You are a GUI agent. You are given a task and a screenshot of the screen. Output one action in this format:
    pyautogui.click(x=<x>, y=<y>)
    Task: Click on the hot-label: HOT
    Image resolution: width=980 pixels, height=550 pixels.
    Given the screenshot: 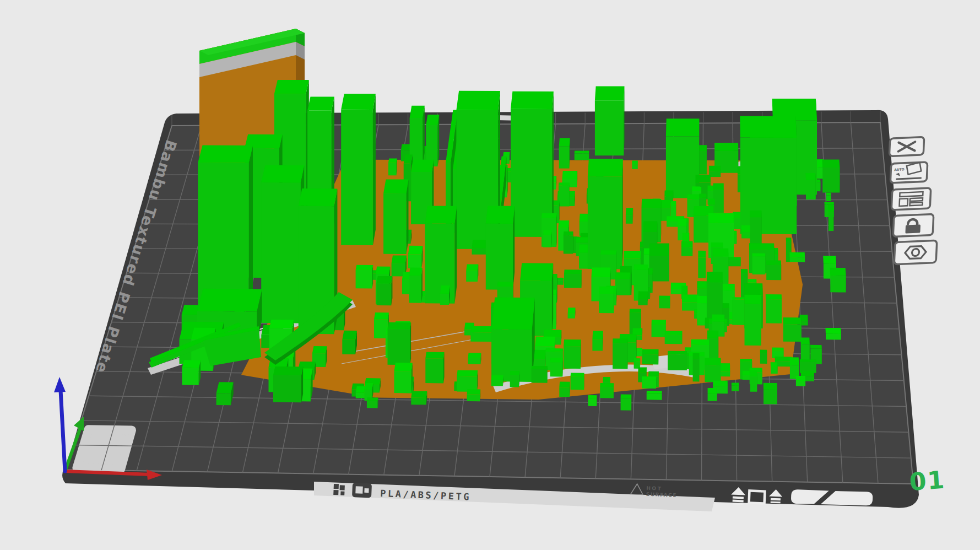 What is the action you would take?
    pyautogui.click(x=654, y=488)
    